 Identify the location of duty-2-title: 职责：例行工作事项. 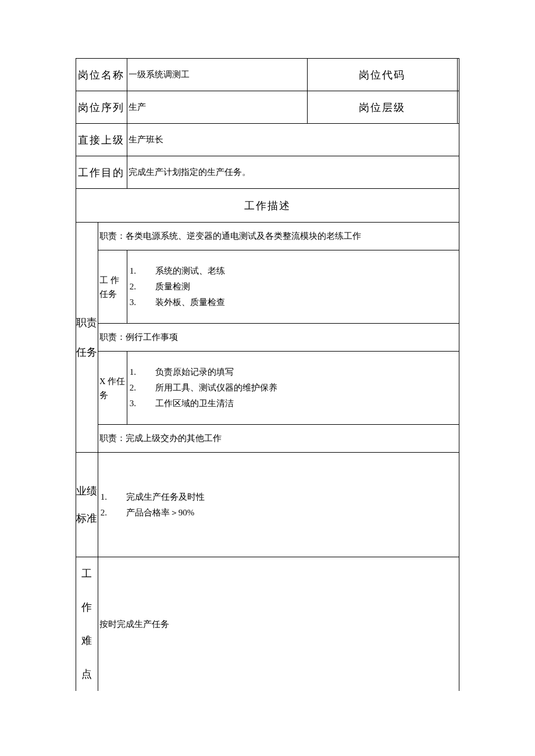
(278, 338).